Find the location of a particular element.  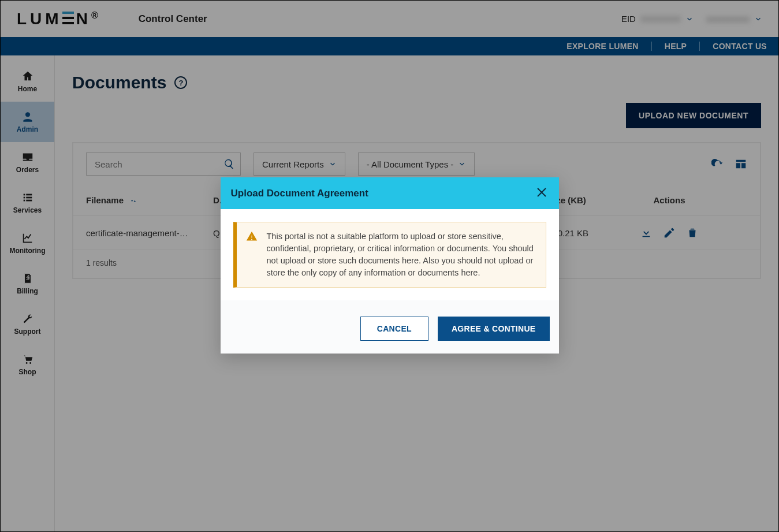

modal-body: This portal is not a suitable platform t… is located at coordinates (390, 255).